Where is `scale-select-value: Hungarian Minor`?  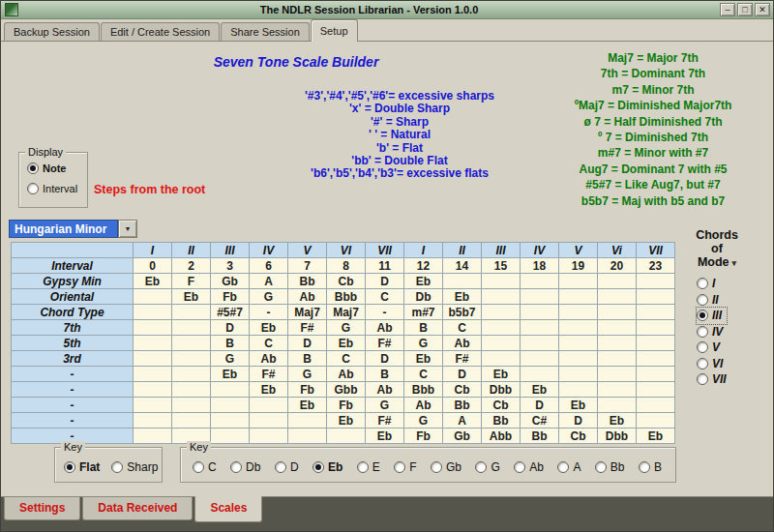 scale-select-value: Hungarian Minor is located at coordinates (64, 228).